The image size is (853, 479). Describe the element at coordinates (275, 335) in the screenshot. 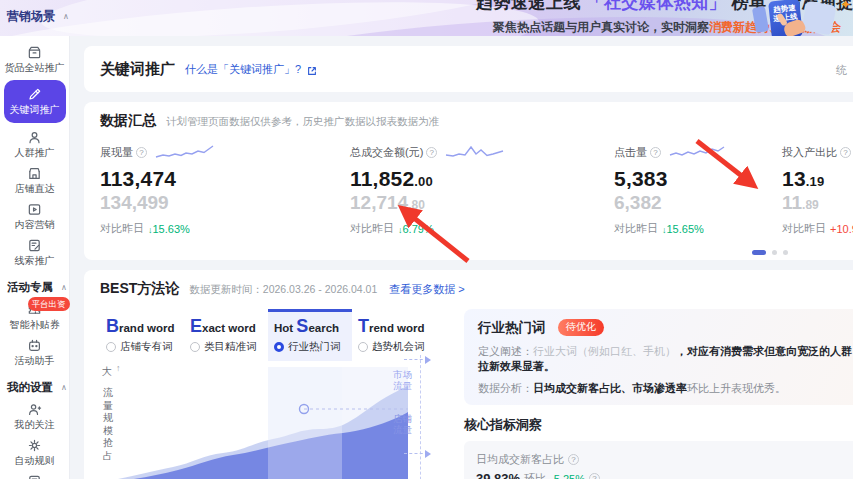

I see `best-tabs: Brand word 店铺专有词 Exact word 类目精准词 Hot Se…` at that location.